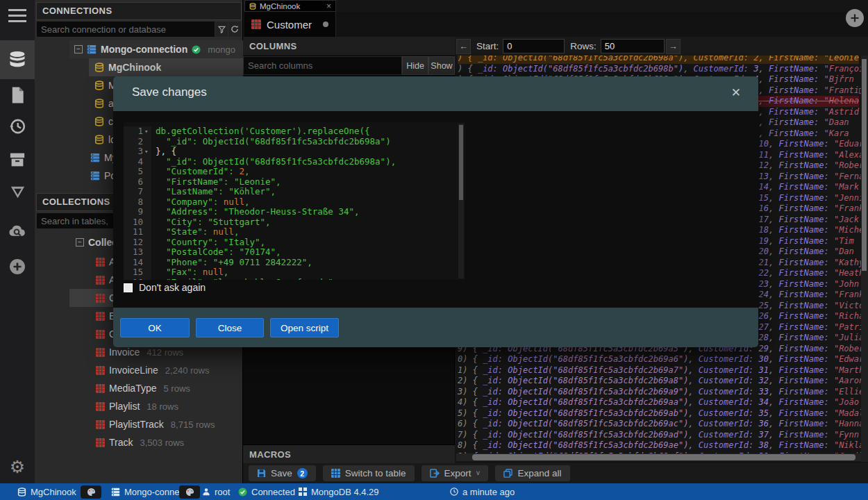 The image size is (868, 500). Describe the element at coordinates (294, 201) in the screenshot. I see `script-editor: 1▾db.getCollection('Customer').replaceOn…` at that location.